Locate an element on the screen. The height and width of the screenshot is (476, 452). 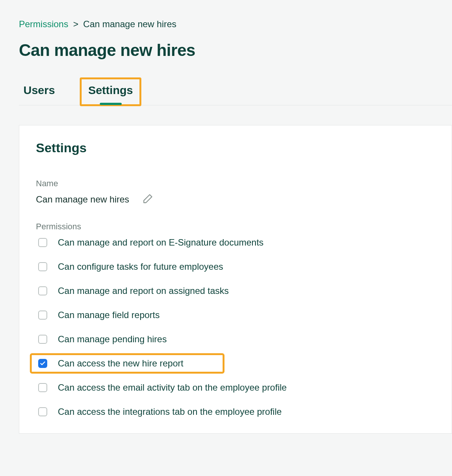
page-title: Can manage new hires is located at coordinates (235, 50).